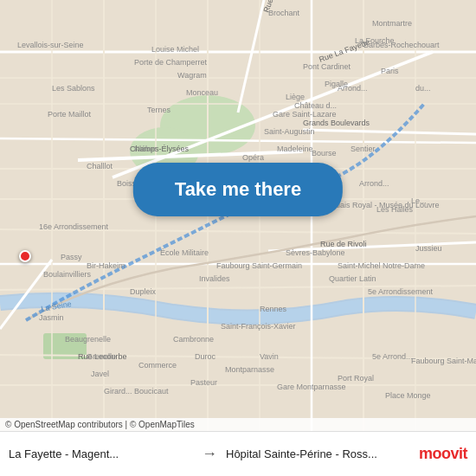  What do you see at coordinates (315, 106) in the screenshot?
I see `svg-text: Château d...` at bounding box center [315, 106].